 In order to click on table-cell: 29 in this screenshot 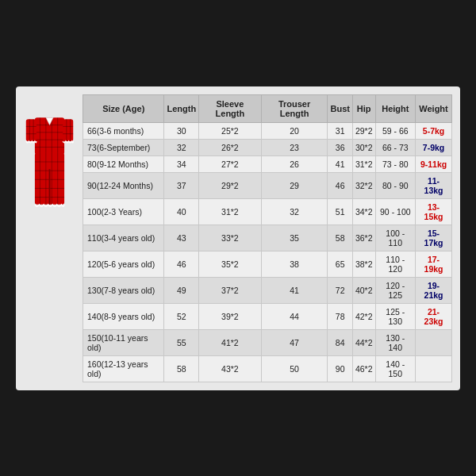, I will do `click(294, 186)`.